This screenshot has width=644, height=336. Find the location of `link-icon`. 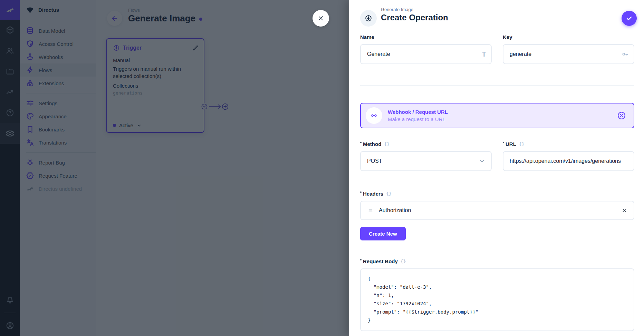

link-icon is located at coordinates (374, 116).